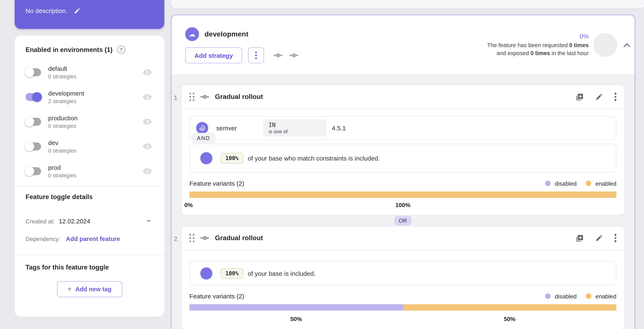 This screenshot has width=644, height=329. Describe the element at coordinates (43, 239) in the screenshot. I see `dependency-label: Dependency:` at that location.